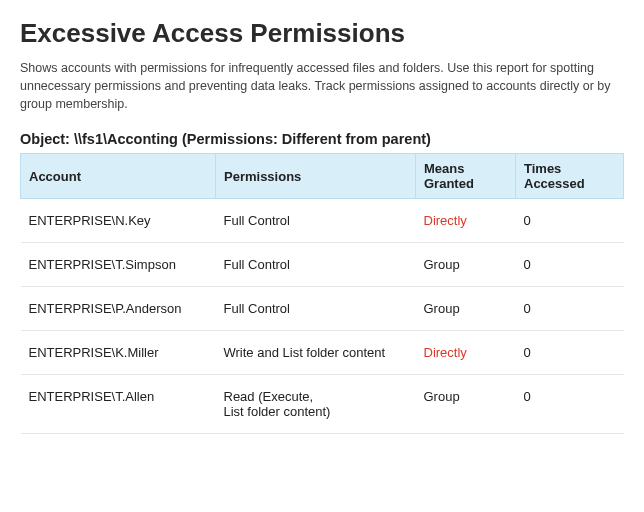  Describe the element at coordinates (466, 176) in the screenshot. I see `col-means: Means Granted` at that location.